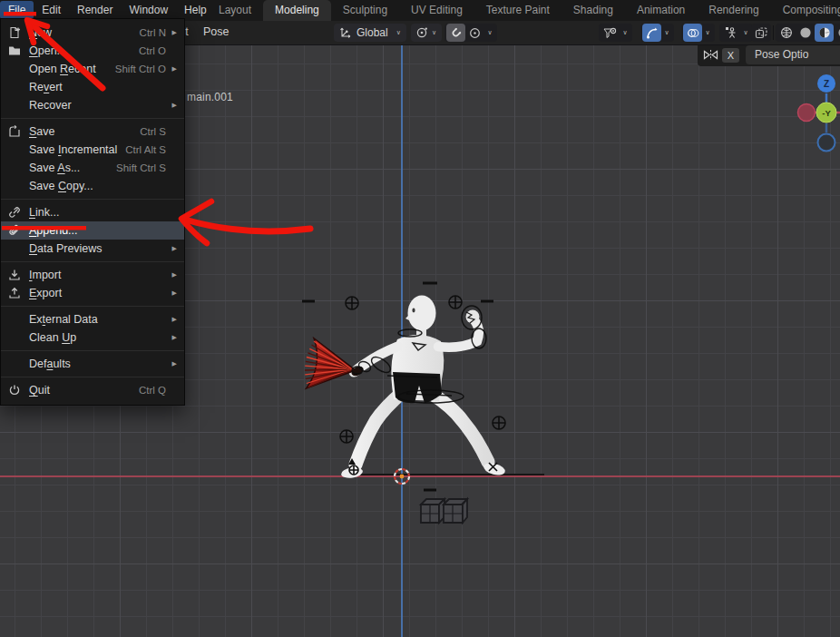 The width and height of the screenshot is (840, 637). I want to click on gizmo-neg-z-axis, so click(827, 143).